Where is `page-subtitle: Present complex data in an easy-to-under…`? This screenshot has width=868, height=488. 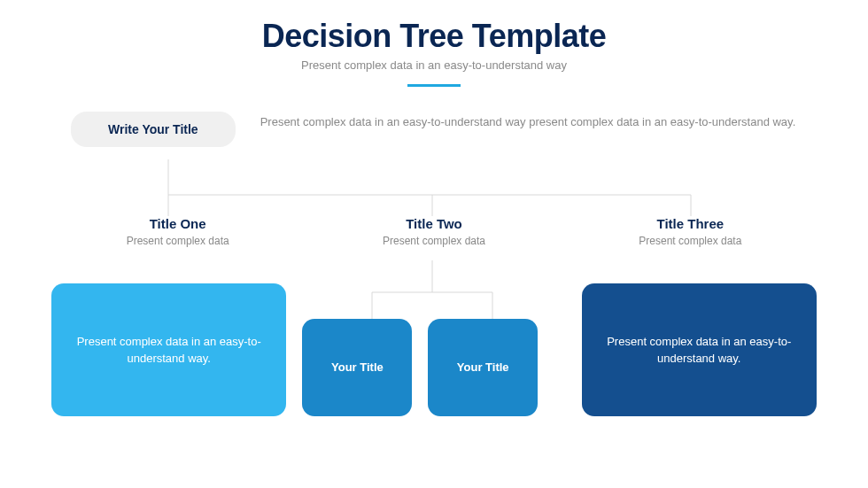 page-subtitle: Present complex data in an easy-to-under… is located at coordinates (434, 66).